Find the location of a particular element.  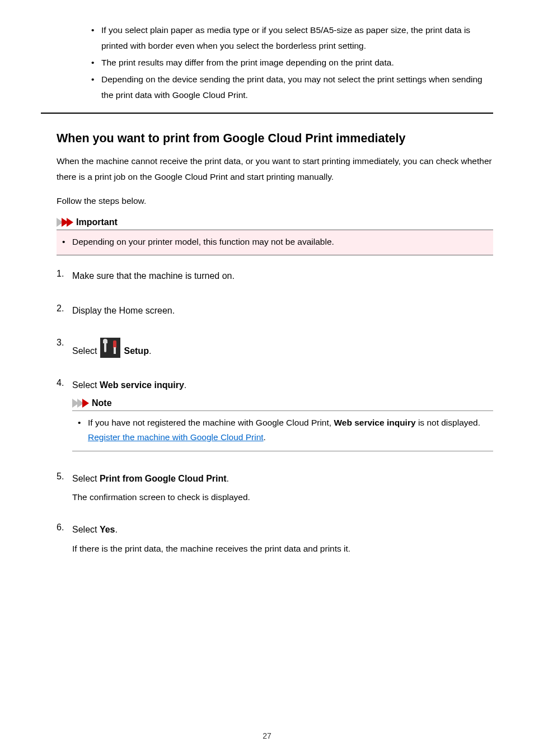

step-text: Select Print from Google Cloud Print. is located at coordinates (283, 479).